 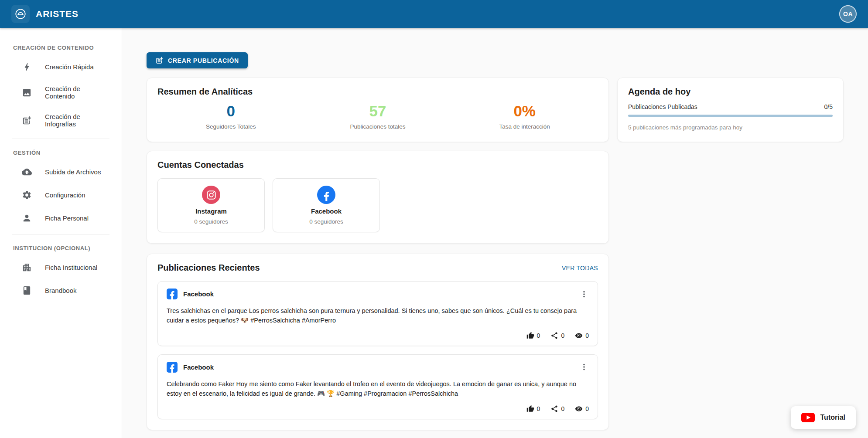 I want to click on bolt-icon, so click(x=27, y=67).